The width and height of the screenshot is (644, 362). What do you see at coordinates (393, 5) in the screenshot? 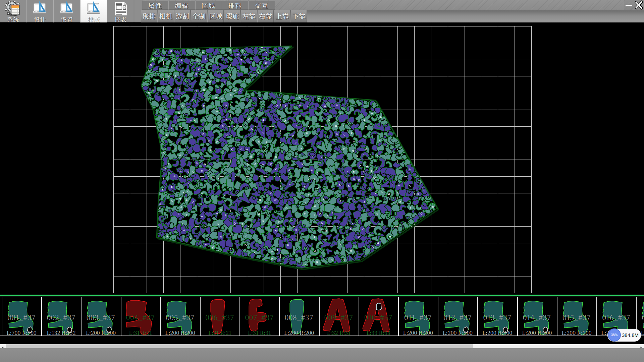
I see `menu-row: 属性编辑区域排料交互` at bounding box center [393, 5].